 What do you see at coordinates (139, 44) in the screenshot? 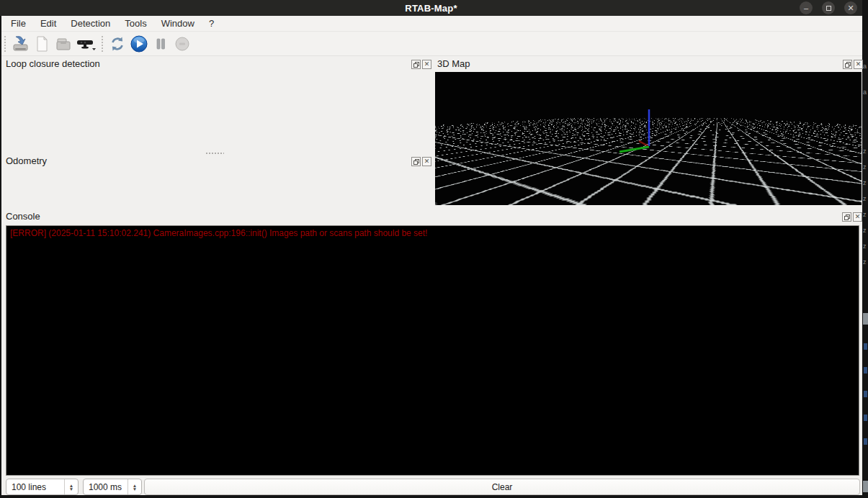
I see `start-button` at bounding box center [139, 44].